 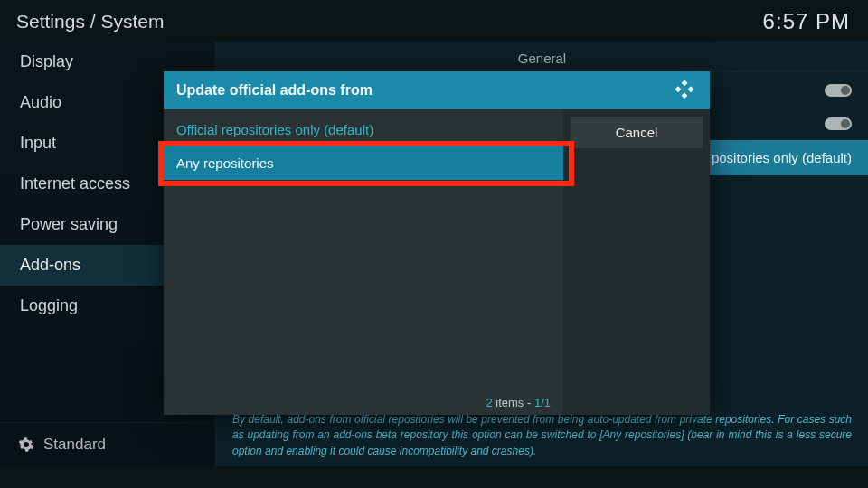 What do you see at coordinates (275, 90) in the screenshot?
I see `dialog-title: Update official add-ons from` at bounding box center [275, 90].